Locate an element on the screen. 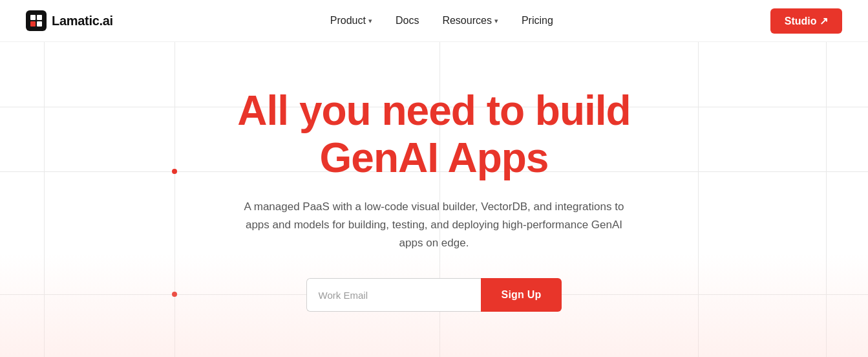 The width and height of the screenshot is (868, 357). hero-subtitle: A managed PaaS with a low-code visual bu… is located at coordinates (434, 225).